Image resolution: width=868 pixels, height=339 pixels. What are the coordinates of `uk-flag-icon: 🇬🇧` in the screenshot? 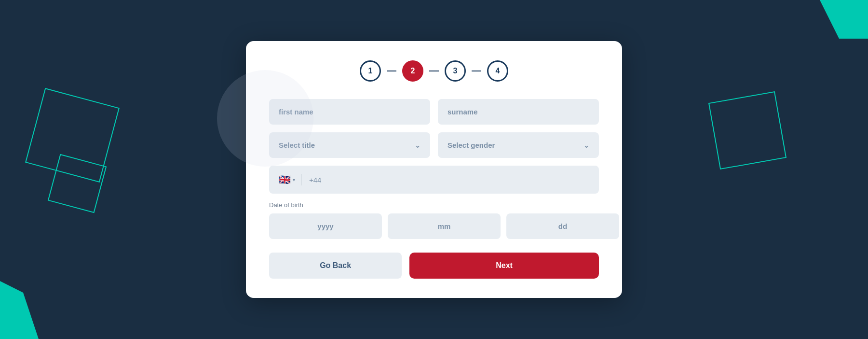 It's located at (285, 180).